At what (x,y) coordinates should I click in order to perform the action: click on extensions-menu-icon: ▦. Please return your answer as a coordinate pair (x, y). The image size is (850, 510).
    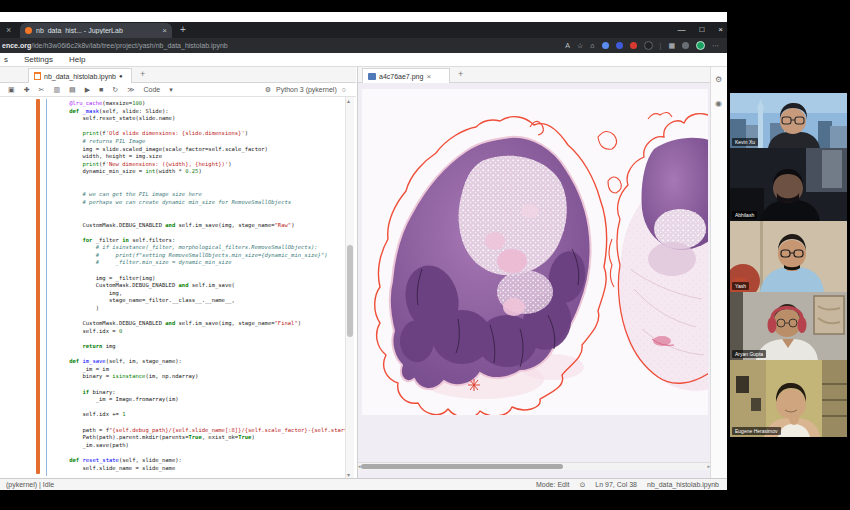
    Looking at the image, I should click on (672, 46).